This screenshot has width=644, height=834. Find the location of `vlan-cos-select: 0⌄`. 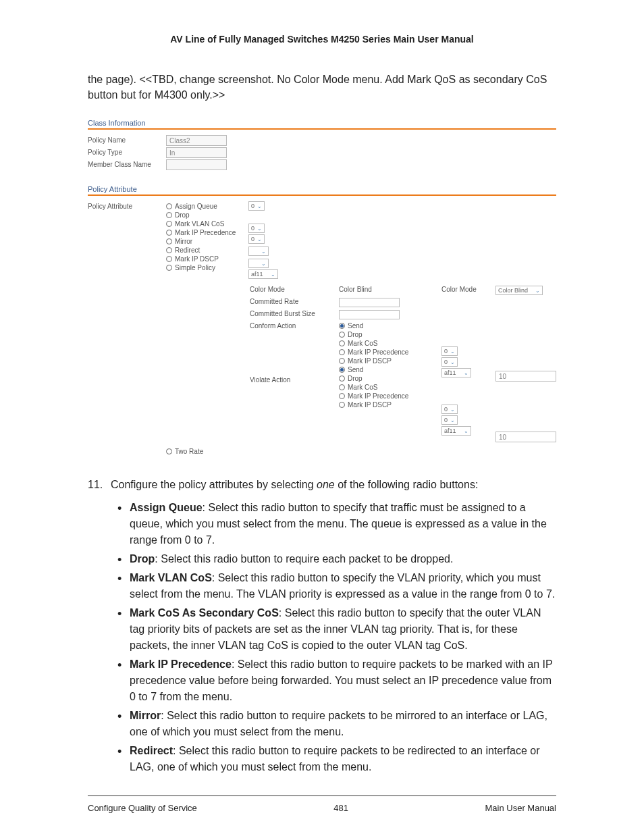

vlan-cos-select: 0⌄ is located at coordinates (257, 228).